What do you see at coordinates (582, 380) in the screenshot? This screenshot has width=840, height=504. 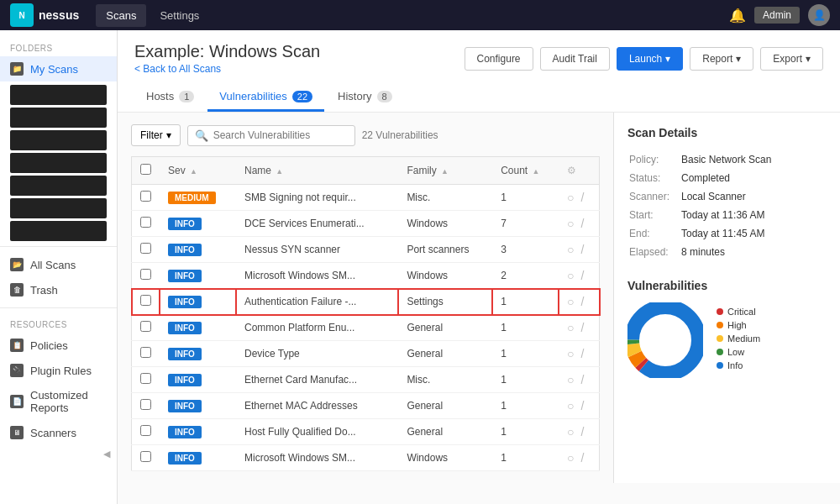 I see `row-edit-icon-7: /` at bounding box center [582, 380].